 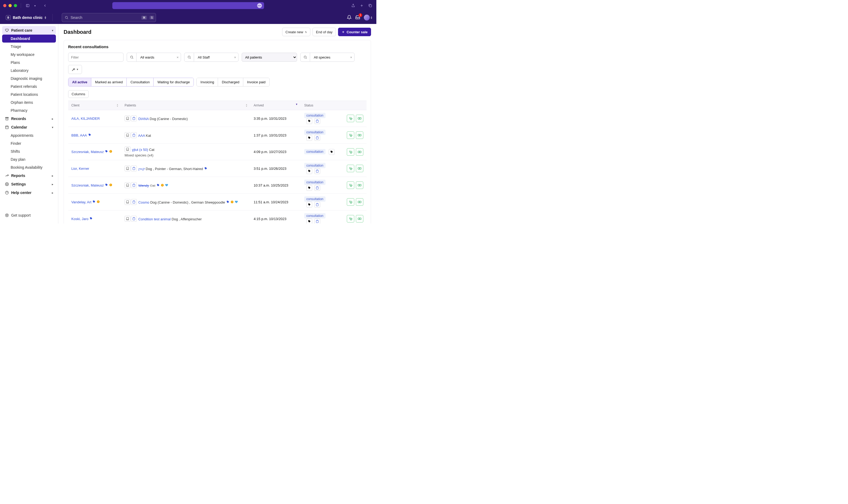 What do you see at coordinates (86, 119) in the screenshot?
I see `client-link: AILA, KILJANDER` at bounding box center [86, 119].